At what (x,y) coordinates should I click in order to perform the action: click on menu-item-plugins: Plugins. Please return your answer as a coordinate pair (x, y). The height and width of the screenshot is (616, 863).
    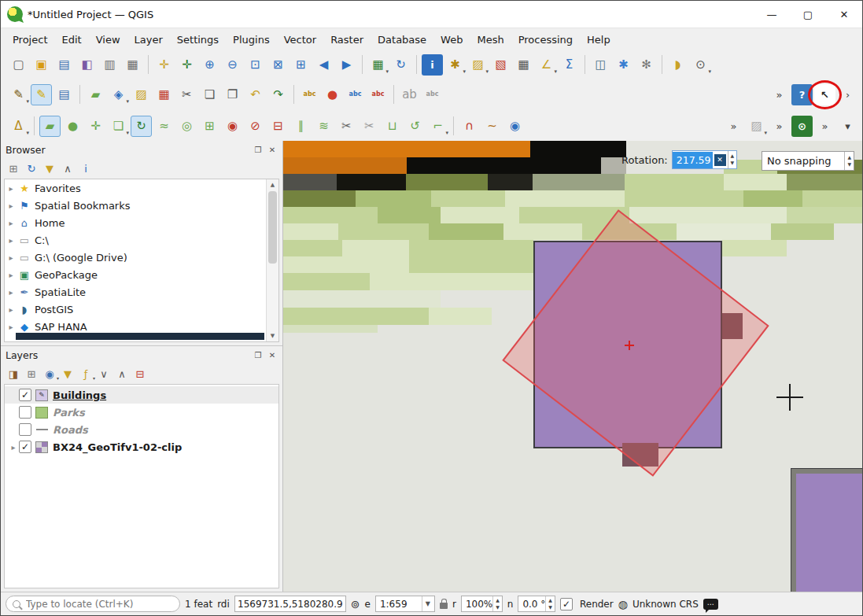
    Looking at the image, I should click on (252, 39).